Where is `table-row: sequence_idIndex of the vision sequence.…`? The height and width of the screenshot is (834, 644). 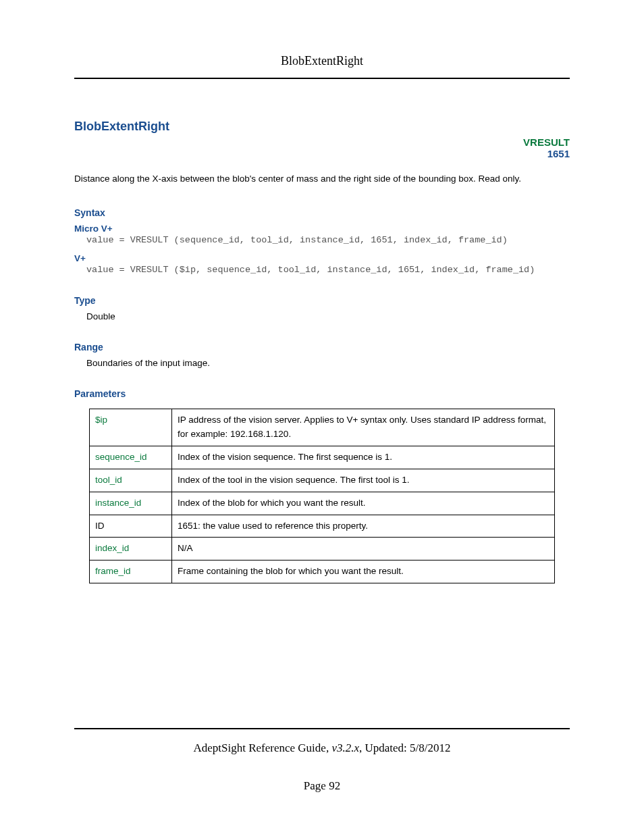 table-row: sequence_idIndex of the vision sequence.… is located at coordinates (323, 457).